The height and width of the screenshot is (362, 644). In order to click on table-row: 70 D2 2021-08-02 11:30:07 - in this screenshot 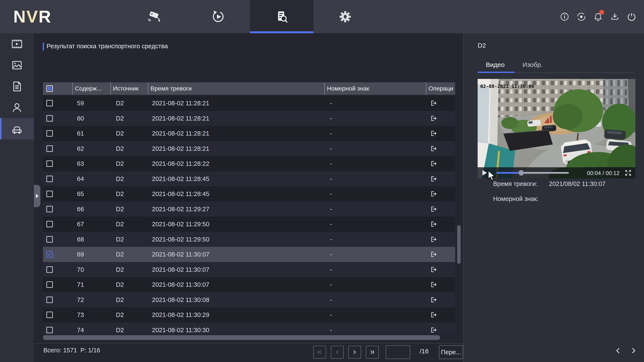, I will do `click(249, 270)`.